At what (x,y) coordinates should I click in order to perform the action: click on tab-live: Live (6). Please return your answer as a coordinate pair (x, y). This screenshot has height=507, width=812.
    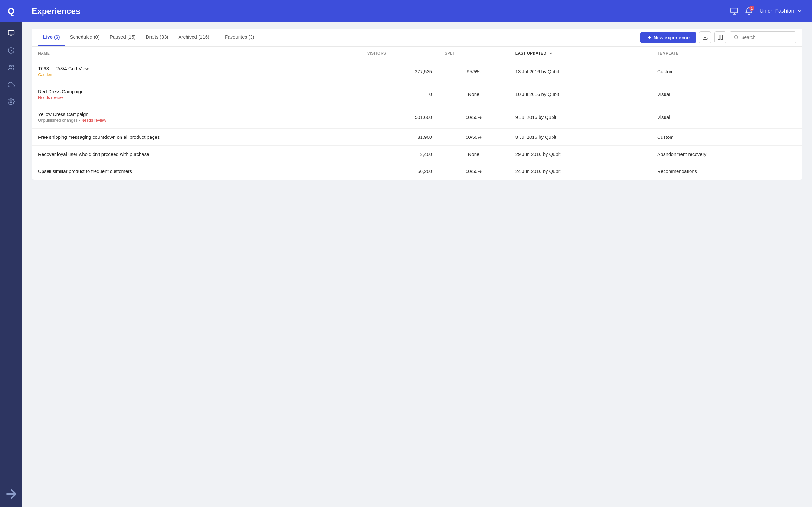
    Looking at the image, I should click on (52, 38).